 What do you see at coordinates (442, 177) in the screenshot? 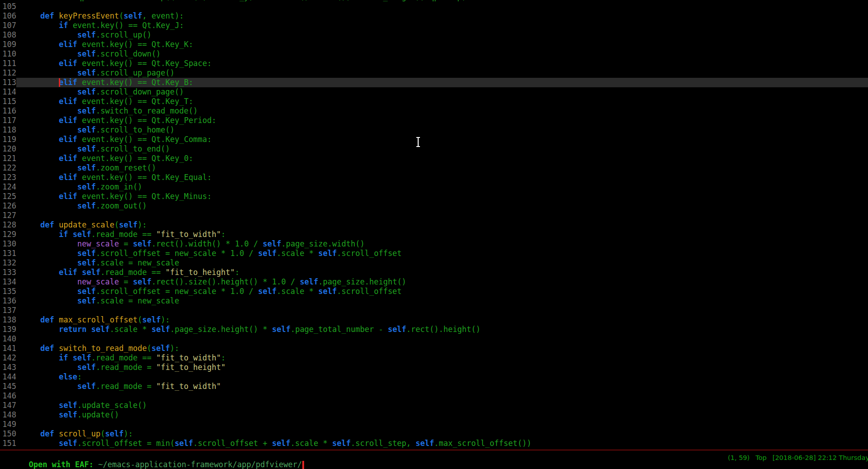
I see `code-text: elif event.key() == Qt.Key_Equal:` at bounding box center [442, 177].